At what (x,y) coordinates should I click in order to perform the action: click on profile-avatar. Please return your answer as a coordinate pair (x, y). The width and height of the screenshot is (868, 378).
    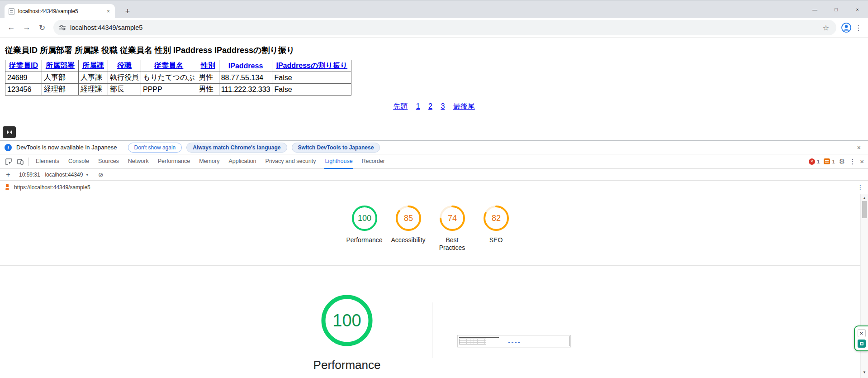
    Looking at the image, I should click on (846, 28).